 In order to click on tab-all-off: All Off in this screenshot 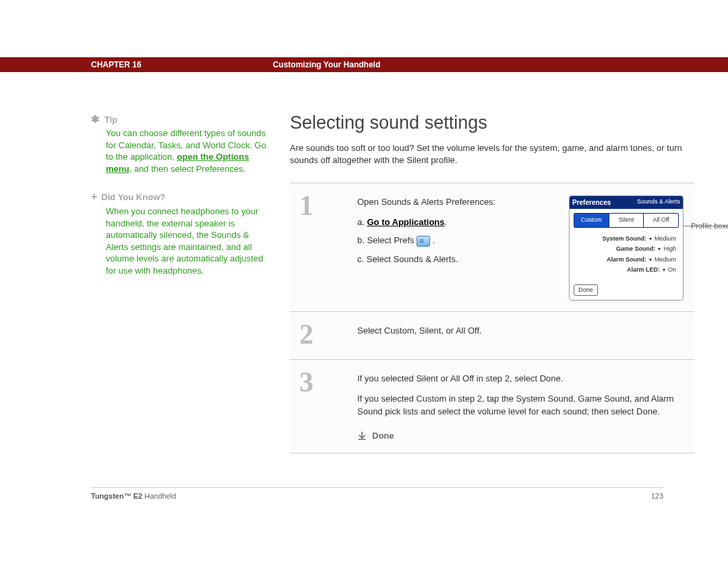, I will do `click(661, 220)`.